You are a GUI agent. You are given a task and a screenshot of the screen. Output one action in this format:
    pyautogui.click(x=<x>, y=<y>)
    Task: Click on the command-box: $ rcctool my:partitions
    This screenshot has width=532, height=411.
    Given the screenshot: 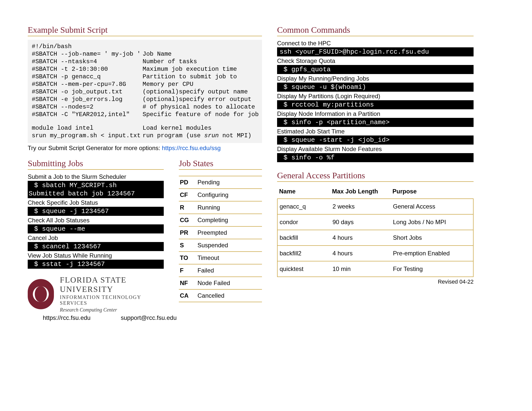 What is the action you would take?
    pyautogui.click(x=375, y=105)
    